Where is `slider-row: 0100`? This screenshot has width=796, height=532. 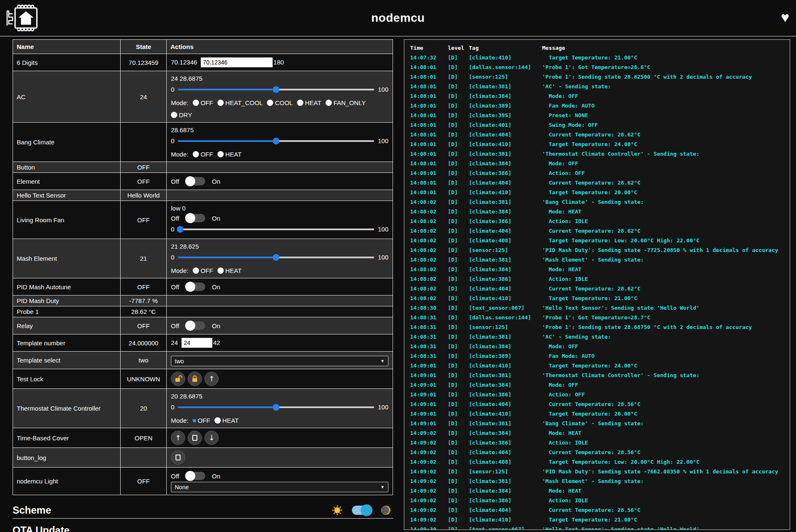 slider-row: 0100 is located at coordinates (280, 90).